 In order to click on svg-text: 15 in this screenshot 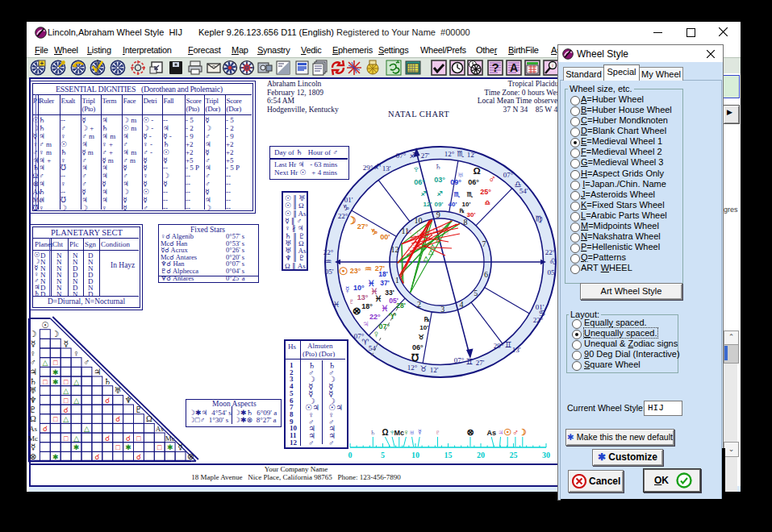, I will do `click(449, 455)`.